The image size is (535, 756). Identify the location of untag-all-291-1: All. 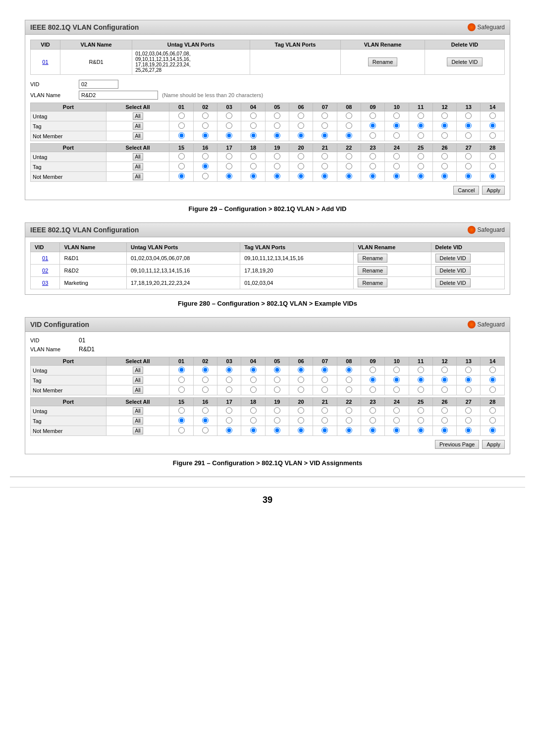
(138, 371).